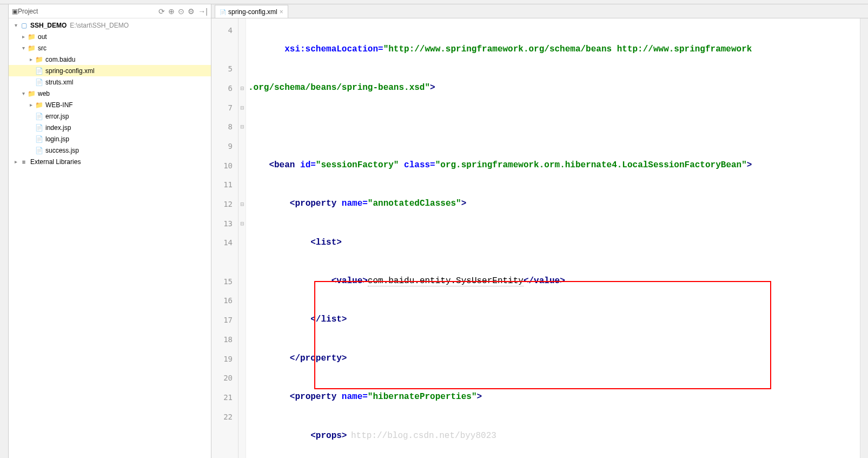 Image resolution: width=868 pixels, height=458 pixels. Describe the element at coordinates (225, 397) in the screenshot. I see `line-number: 21` at that location.